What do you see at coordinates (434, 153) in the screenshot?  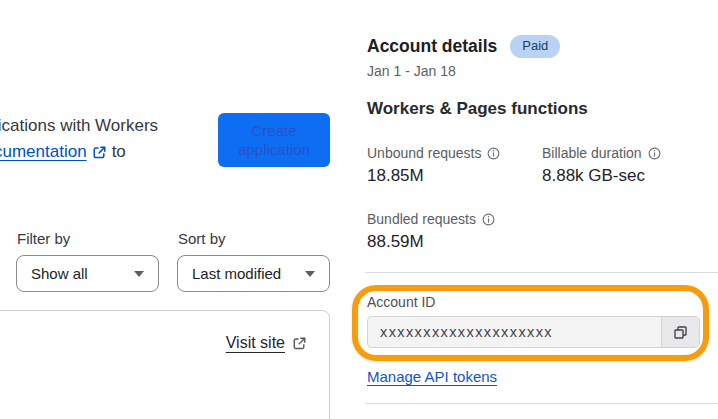 I see `metric-label: Unbound requests` at bounding box center [434, 153].